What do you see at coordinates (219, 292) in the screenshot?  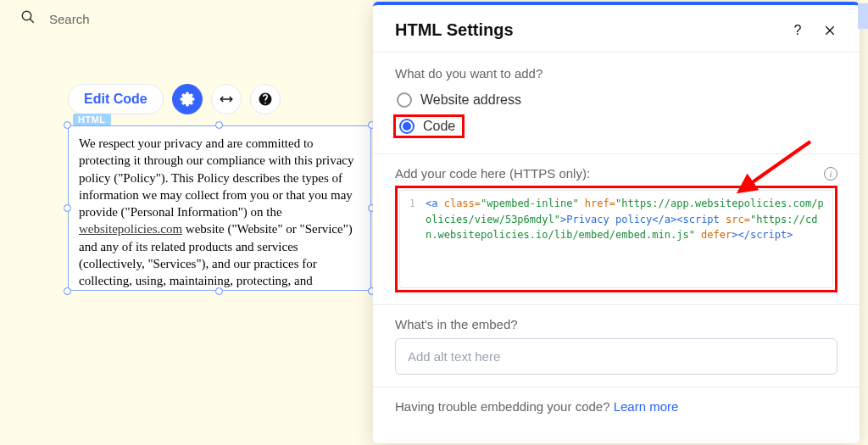 I see `resize-handle-mb` at bounding box center [219, 292].